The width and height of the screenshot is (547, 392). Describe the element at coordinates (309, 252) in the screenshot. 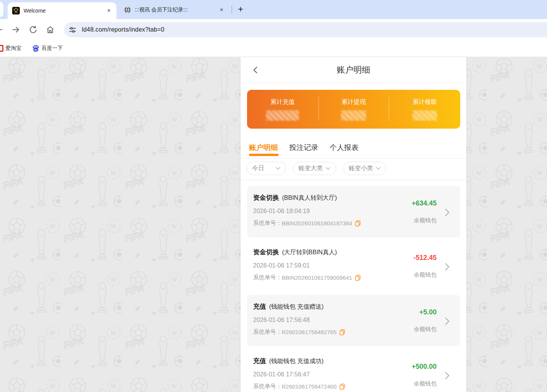

I see `transaction-subtype: (大厅转到BBIN真人)` at that location.